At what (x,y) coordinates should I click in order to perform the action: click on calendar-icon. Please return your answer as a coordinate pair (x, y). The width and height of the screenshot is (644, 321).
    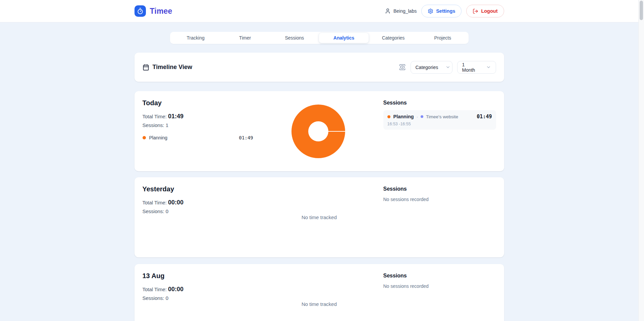
    Looking at the image, I should click on (146, 67).